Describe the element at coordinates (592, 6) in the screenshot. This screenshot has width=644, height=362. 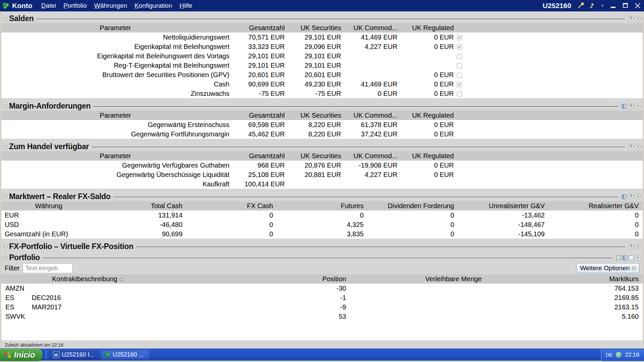
I see `pin-icon` at that location.